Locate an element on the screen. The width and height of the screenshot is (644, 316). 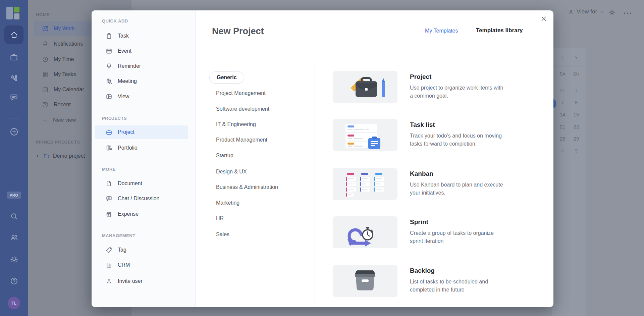
template-description: Use Kanban board to plan and execute you… is located at coordinates (472, 189).